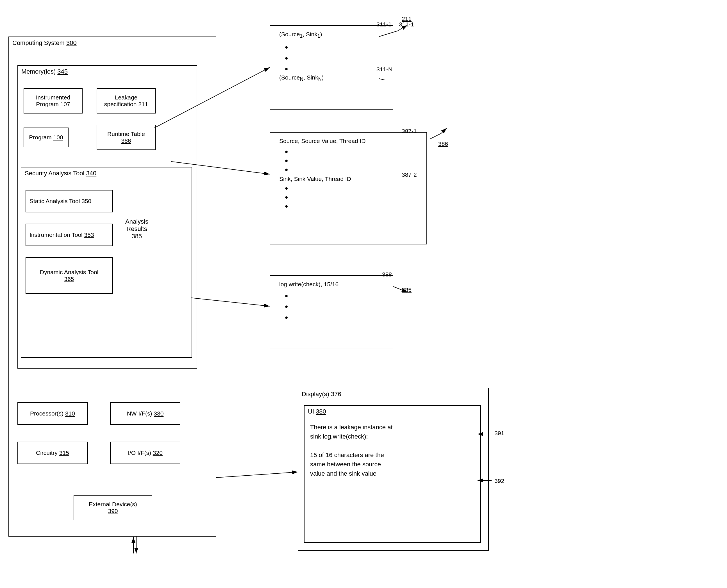  I want to click on runtime-table-row2: Sink, Sink Value, Thread ID, so click(348, 179).